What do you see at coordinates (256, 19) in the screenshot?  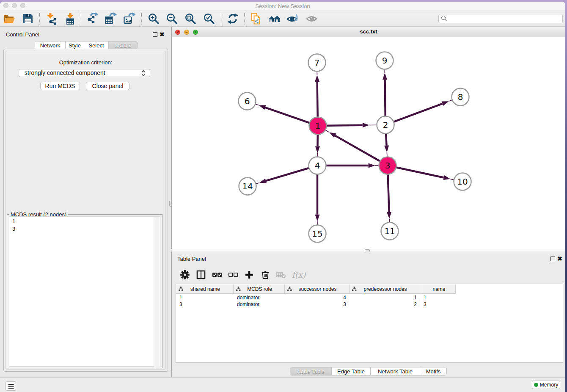 I see `clone-network-button` at bounding box center [256, 19].